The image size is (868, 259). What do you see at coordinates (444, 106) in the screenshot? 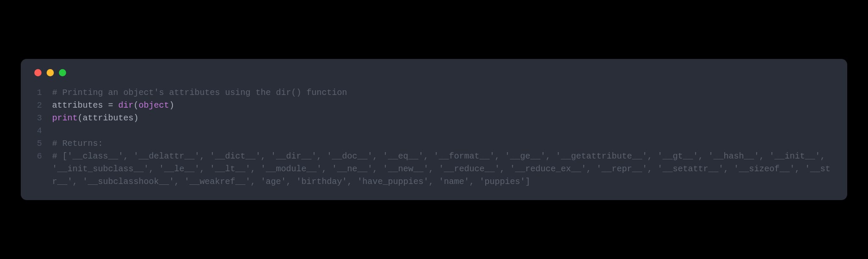
I see `line-content: attributes = dir(object)` at bounding box center [444, 106].